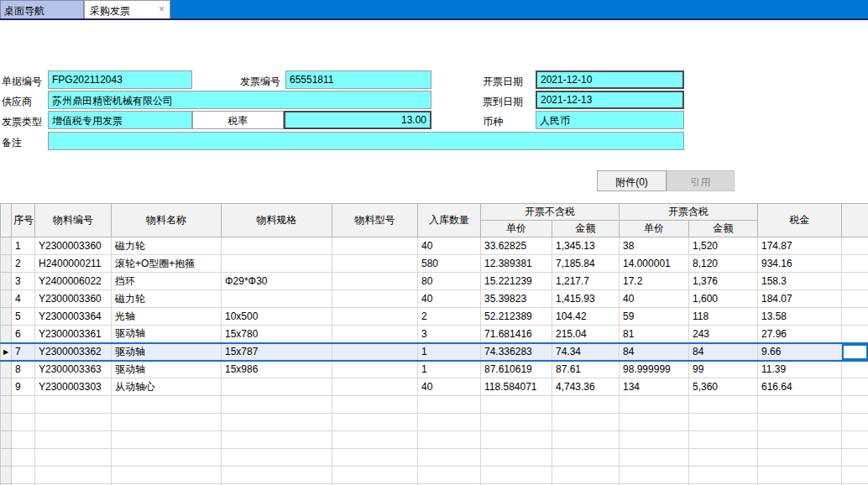 The width and height of the screenshot is (868, 485). Describe the element at coordinates (724, 263) in the screenshot. I see `table-cell-amt_in: 8,120` at that location.